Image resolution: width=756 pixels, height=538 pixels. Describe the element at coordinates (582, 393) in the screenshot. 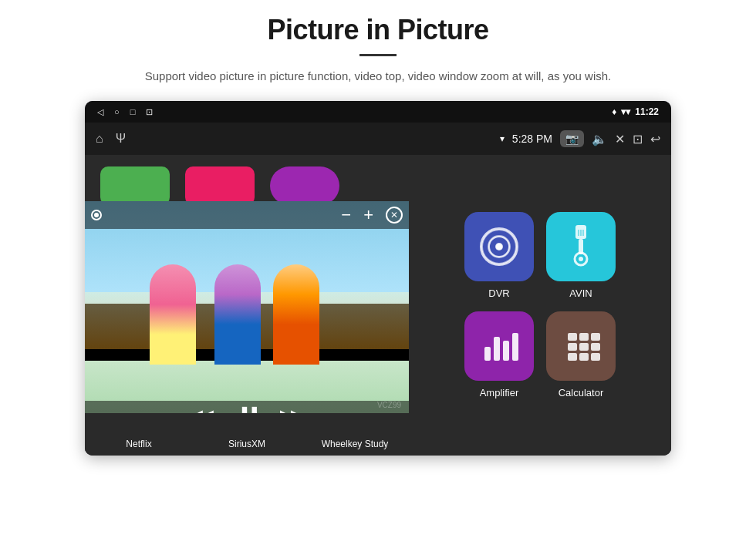

I see `calculator-label: Calculator` at that location.